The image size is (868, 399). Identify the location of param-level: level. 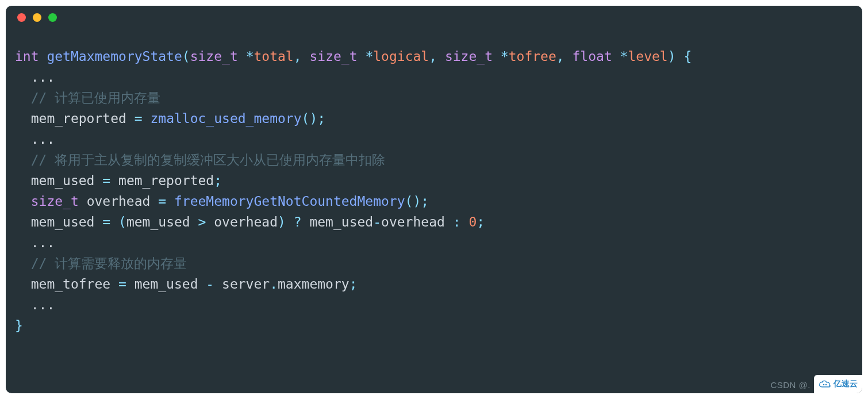
(647, 56).